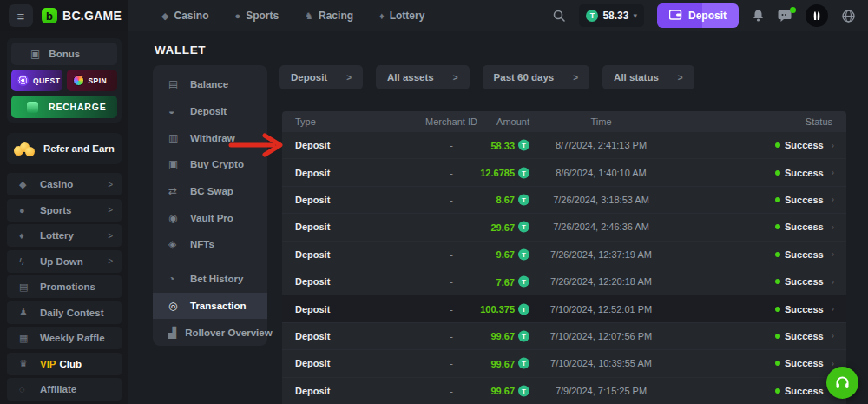 This screenshot has height=404, width=868. I want to click on wallet-menu-item: ⇄ BC Swap, so click(210, 191).